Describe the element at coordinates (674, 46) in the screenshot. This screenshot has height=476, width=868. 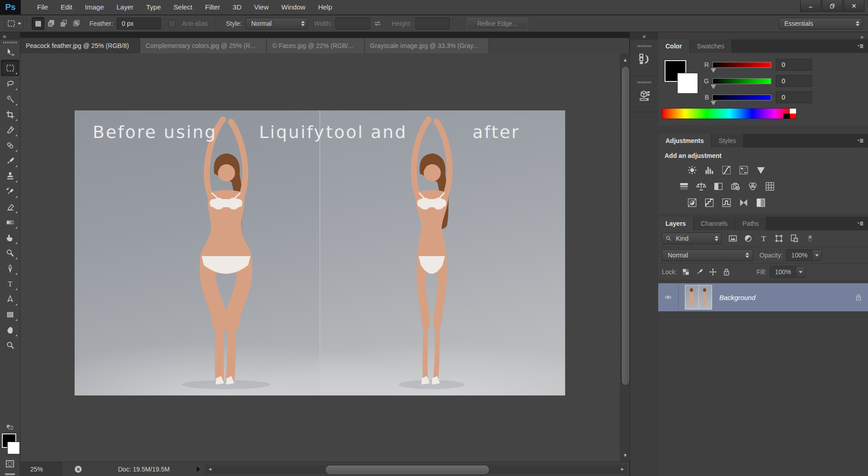
I see `panel-tab: Color` at that location.